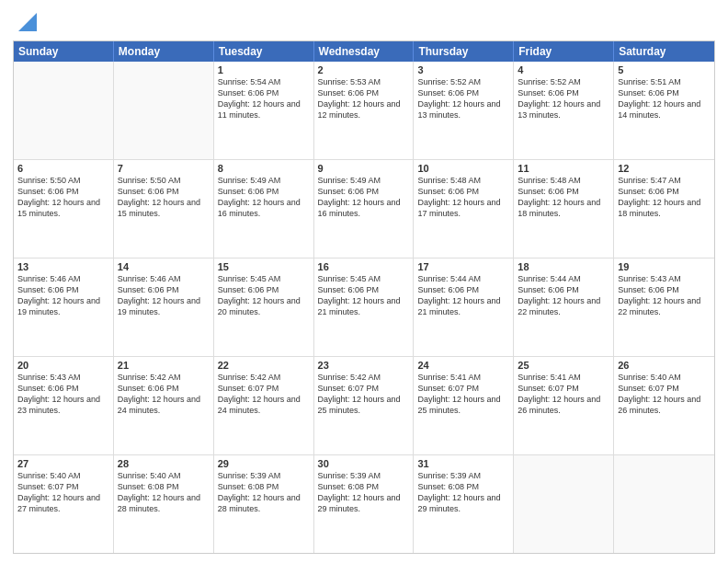 This screenshot has width=728, height=563. What do you see at coordinates (364, 168) in the screenshot?
I see `day-number: 9` at bounding box center [364, 168].